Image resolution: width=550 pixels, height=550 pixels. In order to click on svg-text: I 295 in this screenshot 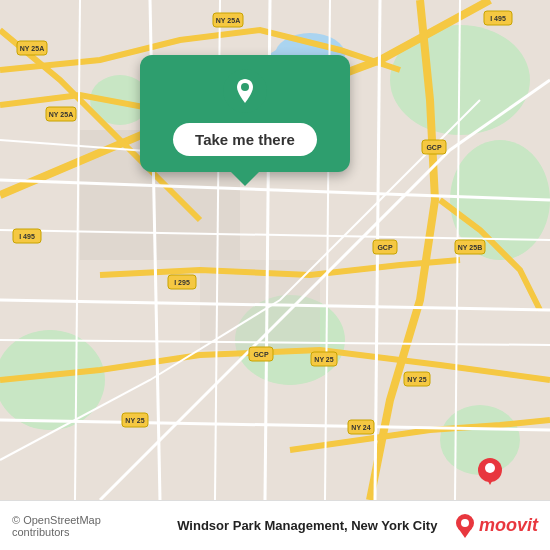, I will do `click(182, 282)`.